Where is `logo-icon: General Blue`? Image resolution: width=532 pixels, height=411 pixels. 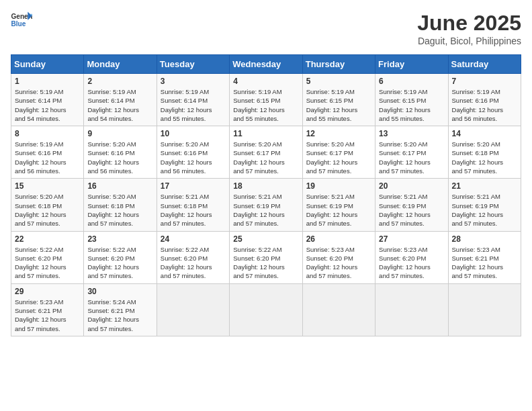 logo-icon: General Blue is located at coordinates (21, 20).